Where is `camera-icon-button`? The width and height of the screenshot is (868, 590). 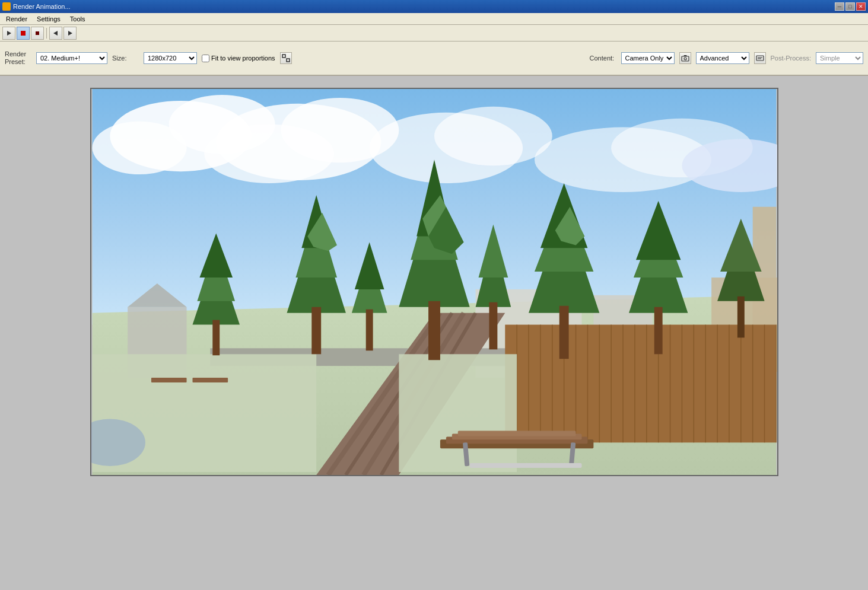
camera-icon-button is located at coordinates (685, 58).